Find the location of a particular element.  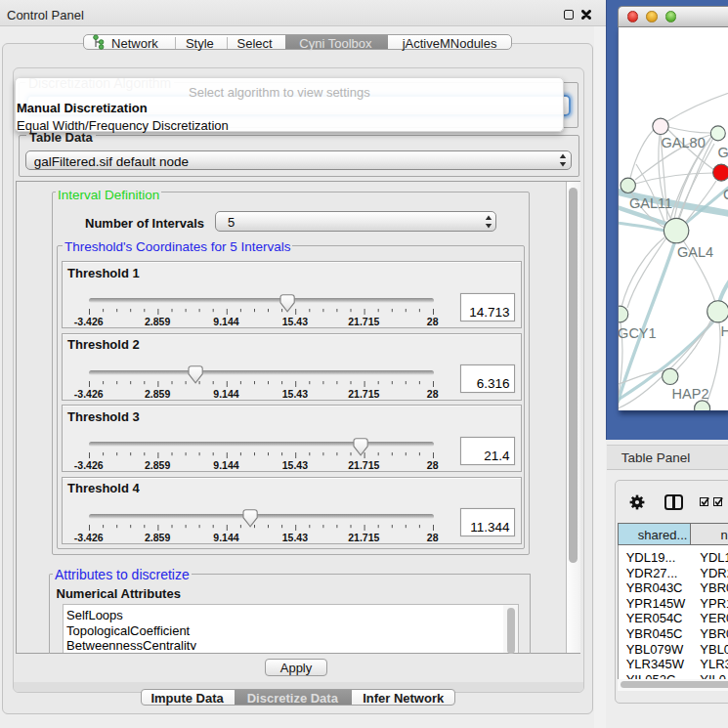

svg-text: HAP2 is located at coordinates (690, 394).